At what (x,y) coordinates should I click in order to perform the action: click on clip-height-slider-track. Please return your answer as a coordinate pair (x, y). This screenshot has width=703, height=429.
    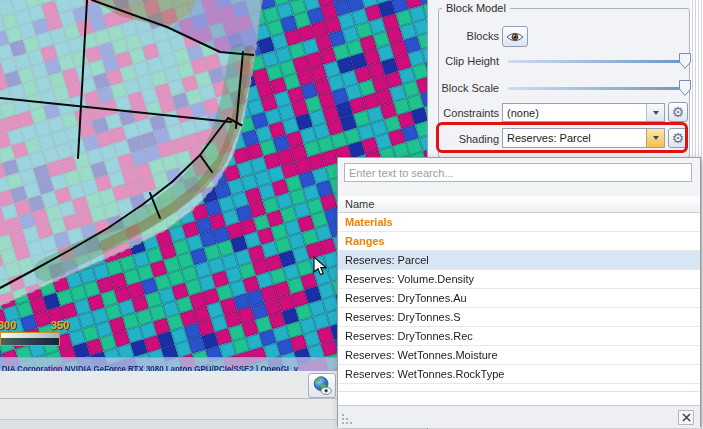
    Looking at the image, I should click on (600, 62).